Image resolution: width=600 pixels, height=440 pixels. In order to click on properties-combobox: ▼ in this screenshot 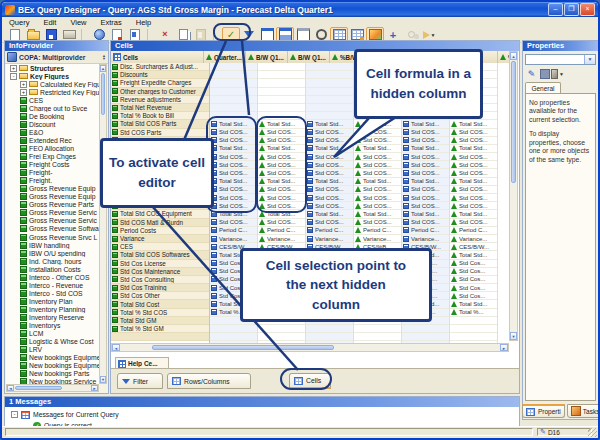, I will do `click(560, 60)`.